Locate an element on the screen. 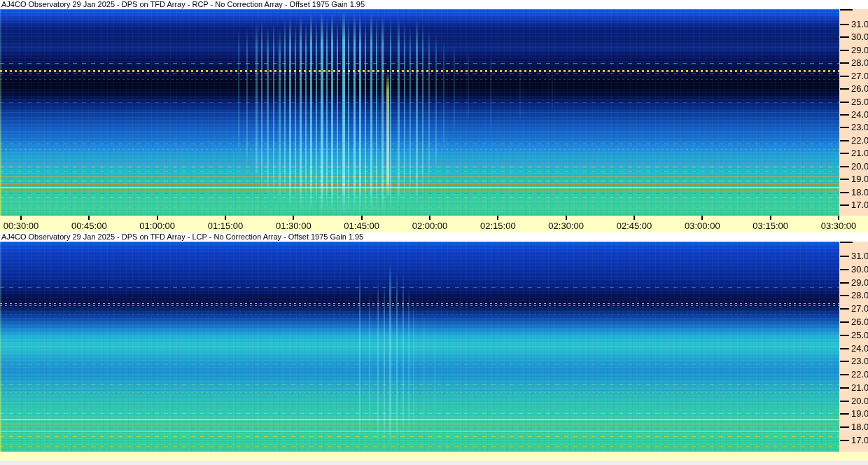  time-tick-label: 01:15:00 is located at coordinates (225, 225).